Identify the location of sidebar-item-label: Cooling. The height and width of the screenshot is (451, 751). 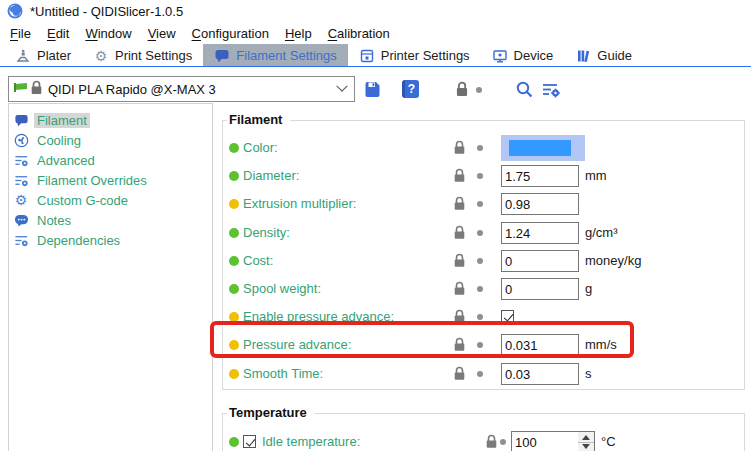
(59, 140).